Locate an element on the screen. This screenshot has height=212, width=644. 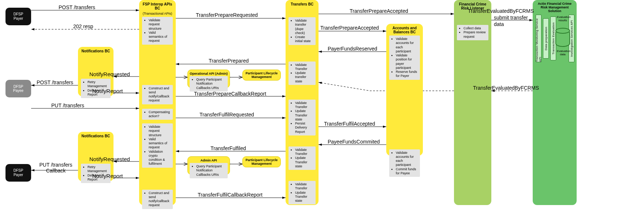
msg-transfer-fulfil-accepted: TransferFulfilAccepted is located at coordinates (350, 124).